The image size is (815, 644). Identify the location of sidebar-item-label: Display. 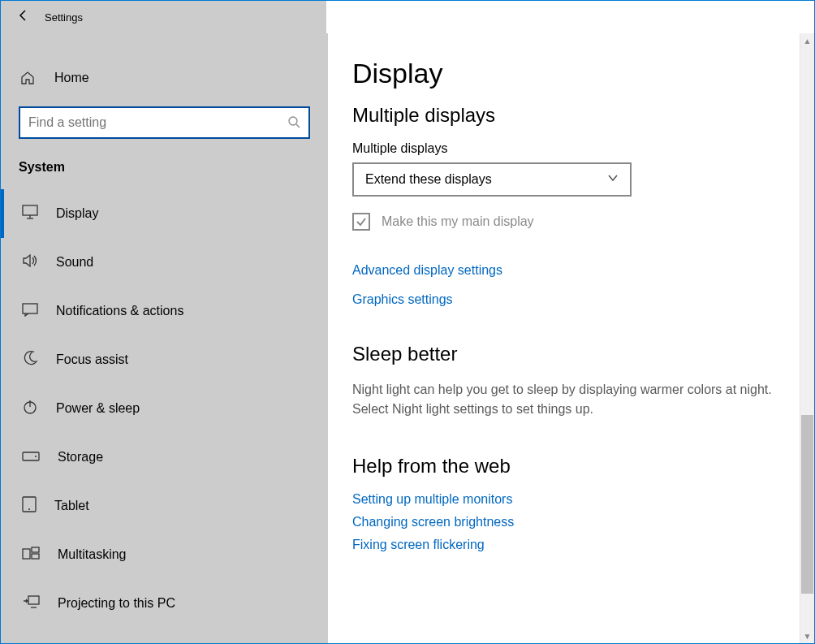
(77, 214).